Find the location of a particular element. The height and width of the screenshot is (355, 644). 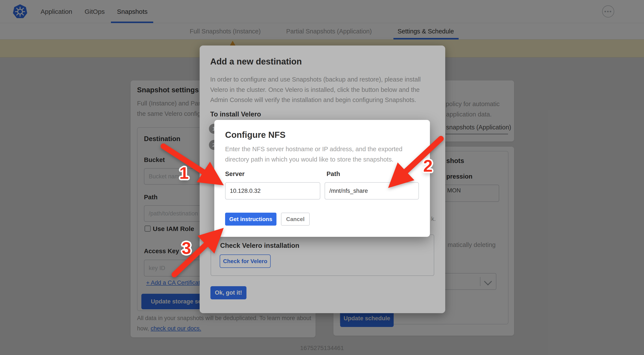

configure-nfs-title: Configure NFS is located at coordinates (255, 135).